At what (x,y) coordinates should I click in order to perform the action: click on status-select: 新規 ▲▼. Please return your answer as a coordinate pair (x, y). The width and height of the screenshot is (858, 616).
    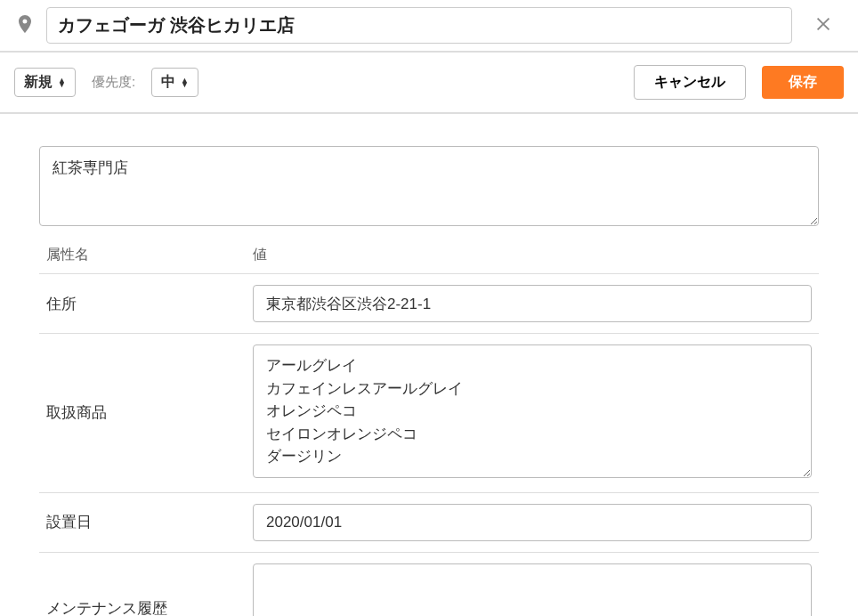
    Looking at the image, I should click on (45, 82).